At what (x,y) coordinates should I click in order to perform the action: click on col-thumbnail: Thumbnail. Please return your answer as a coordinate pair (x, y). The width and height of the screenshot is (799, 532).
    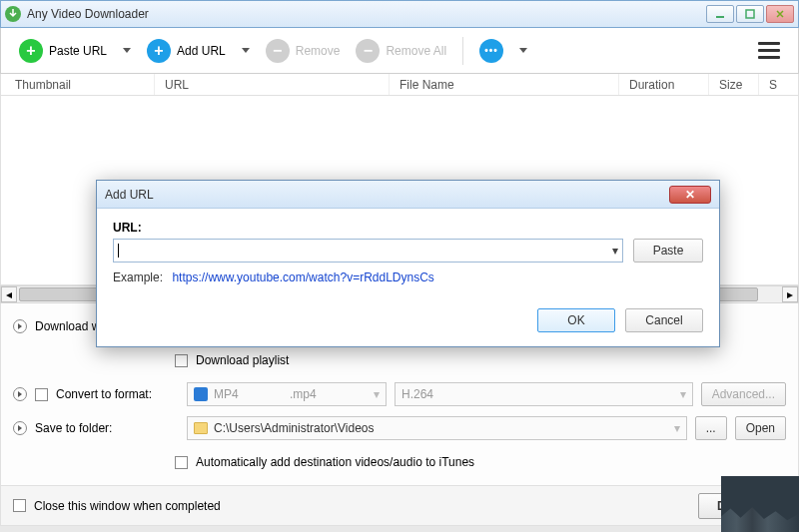
    Looking at the image, I should click on (80, 84).